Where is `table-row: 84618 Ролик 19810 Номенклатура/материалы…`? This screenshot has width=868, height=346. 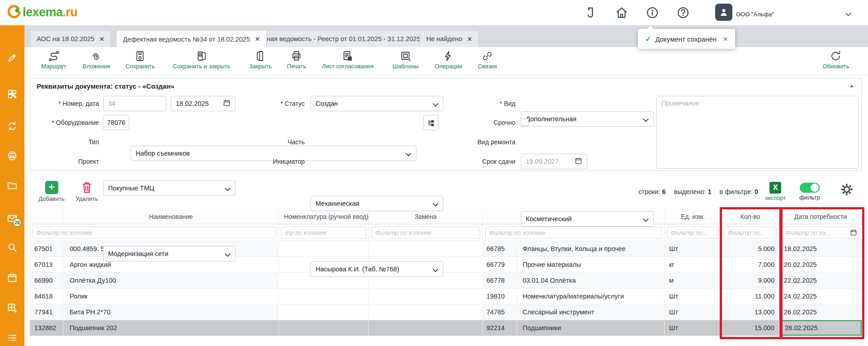
table-row: 84618 Ролик 19810 Номенклатура/материалы… is located at coordinates (446, 297).